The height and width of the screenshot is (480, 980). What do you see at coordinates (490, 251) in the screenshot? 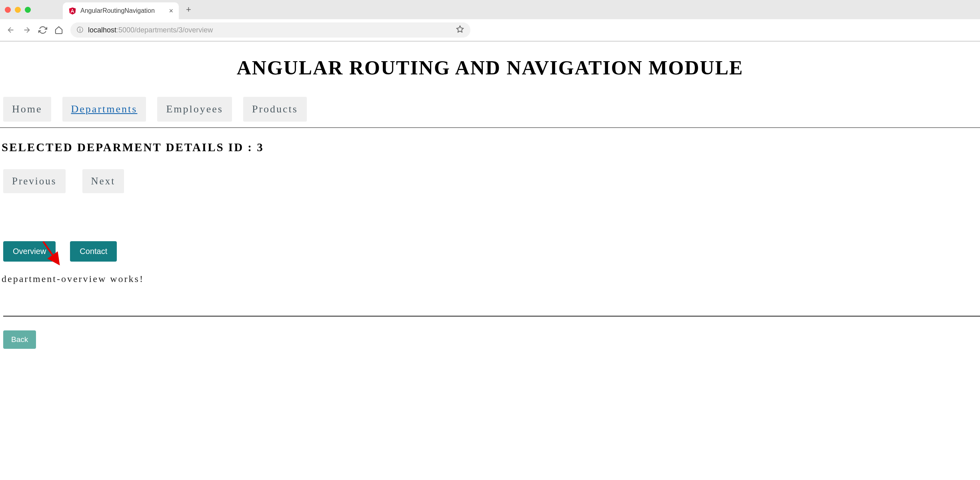
I see `sub-tab-row: Overview Contact` at bounding box center [490, 251].